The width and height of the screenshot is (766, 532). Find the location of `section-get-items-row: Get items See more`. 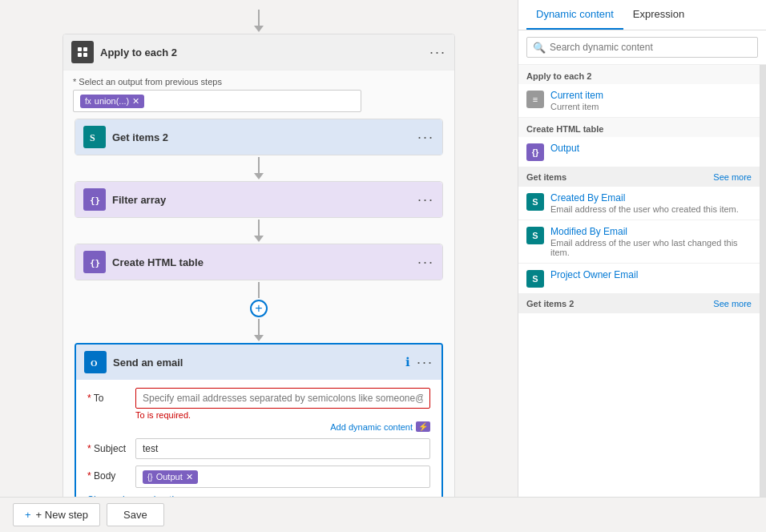

section-get-items-row: Get items See more is located at coordinates (639, 177).